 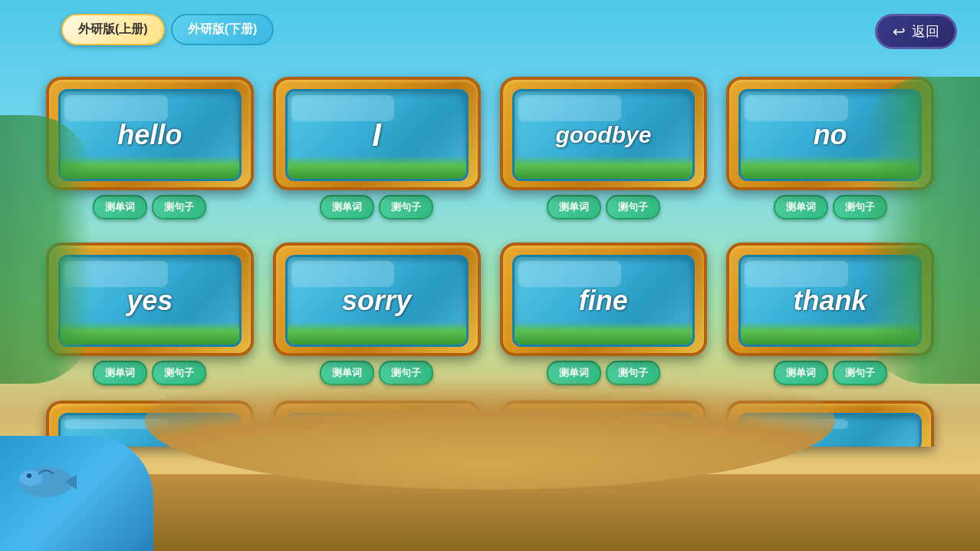 I want to click on card-screen-goodbye: goodbye, so click(x=604, y=135).